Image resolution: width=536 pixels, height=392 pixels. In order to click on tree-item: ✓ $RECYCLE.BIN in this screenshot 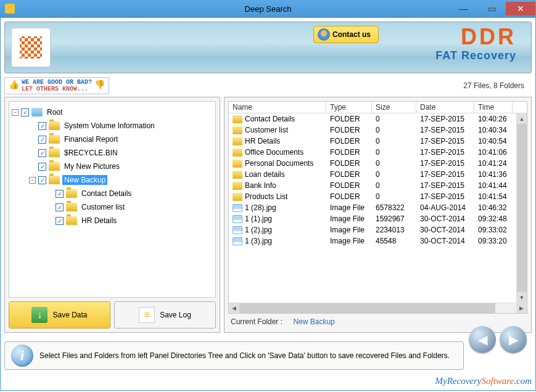, I will do `click(122, 153)`.